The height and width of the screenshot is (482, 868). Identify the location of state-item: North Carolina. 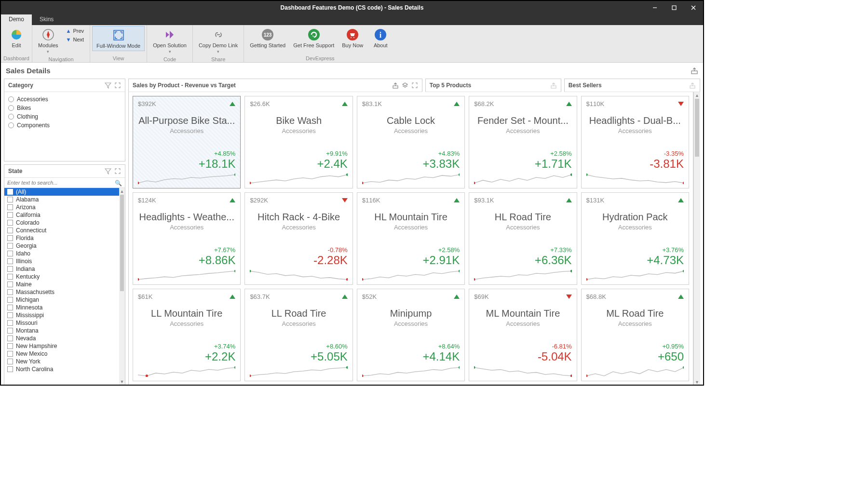
(65, 369).